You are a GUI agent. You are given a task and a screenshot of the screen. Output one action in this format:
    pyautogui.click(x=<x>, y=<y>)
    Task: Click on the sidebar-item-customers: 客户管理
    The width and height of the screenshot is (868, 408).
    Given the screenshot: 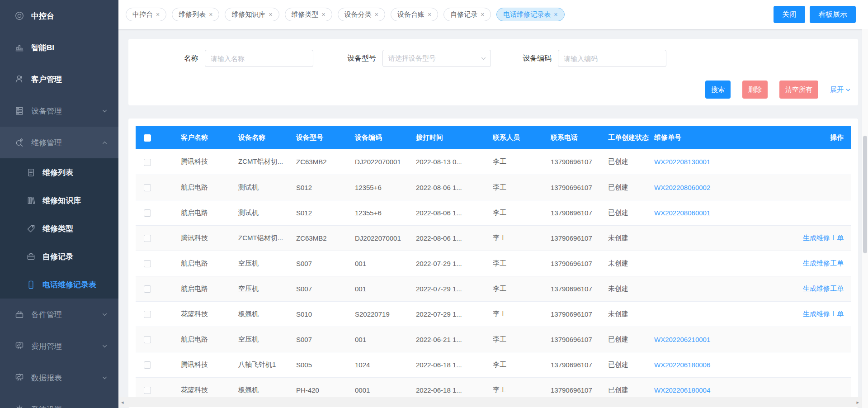 What is the action you would take?
    pyautogui.click(x=59, y=79)
    